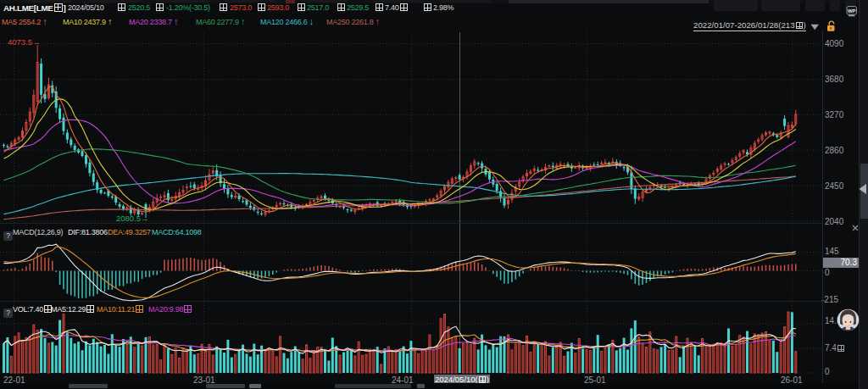  Describe the element at coordinates (852, 11) in the screenshot. I see `svg-text: WP` at that location.